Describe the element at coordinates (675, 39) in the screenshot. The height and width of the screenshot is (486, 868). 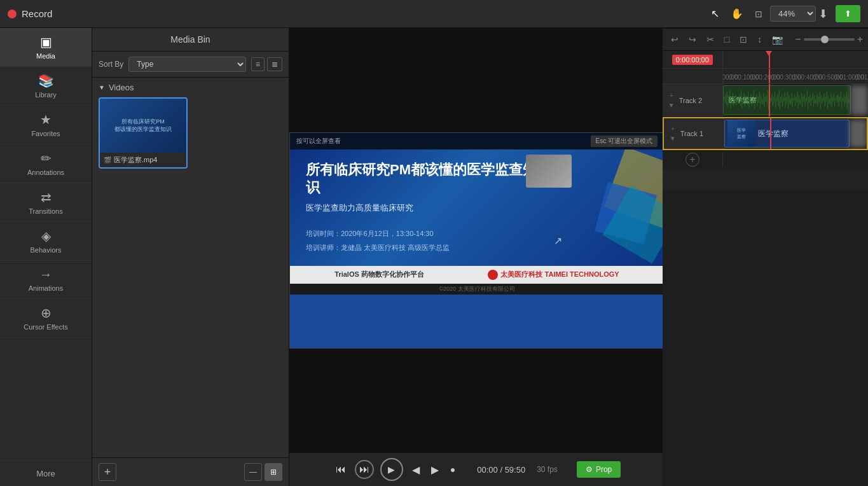
I see `undo-button: ↩` at that location.